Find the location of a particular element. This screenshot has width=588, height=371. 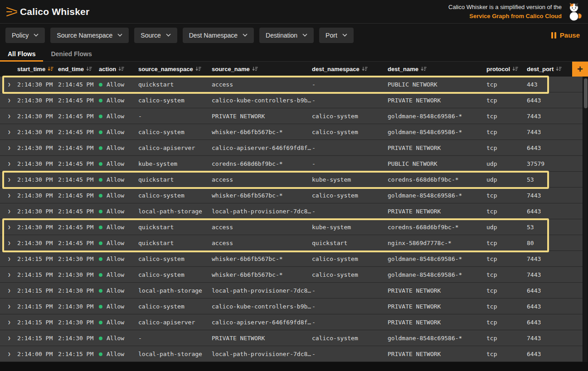

scrollbar-track is located at coordinates (585, 220).